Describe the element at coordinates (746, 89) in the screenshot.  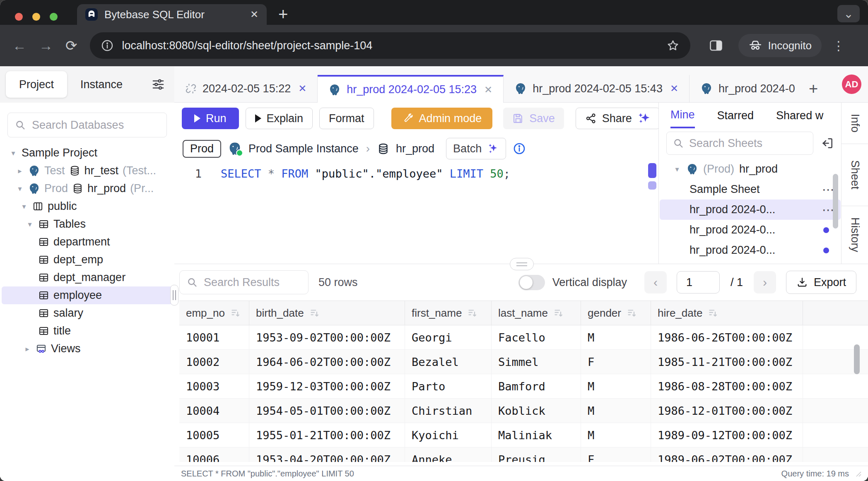
I see `sheet-tab-4: hr_prod 2024-0` at that location.